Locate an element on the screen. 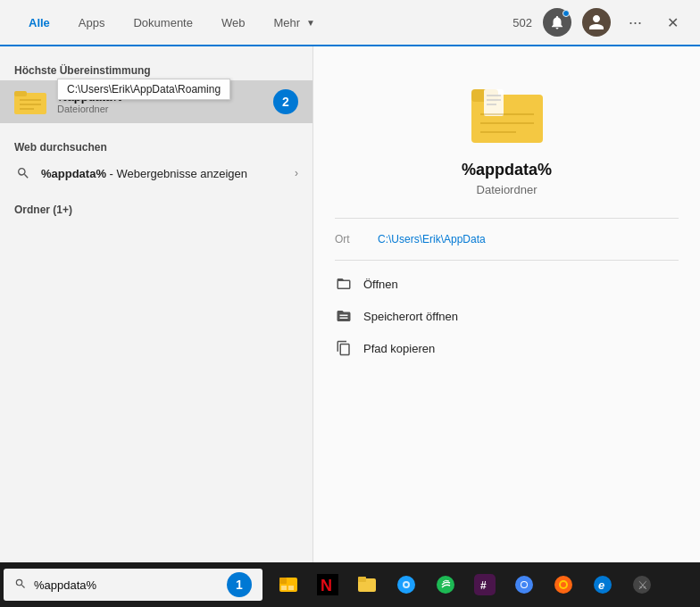 The height and width of the screenshot is (607, 700). search-input: %appdata% is located at coordinates (127, 586).